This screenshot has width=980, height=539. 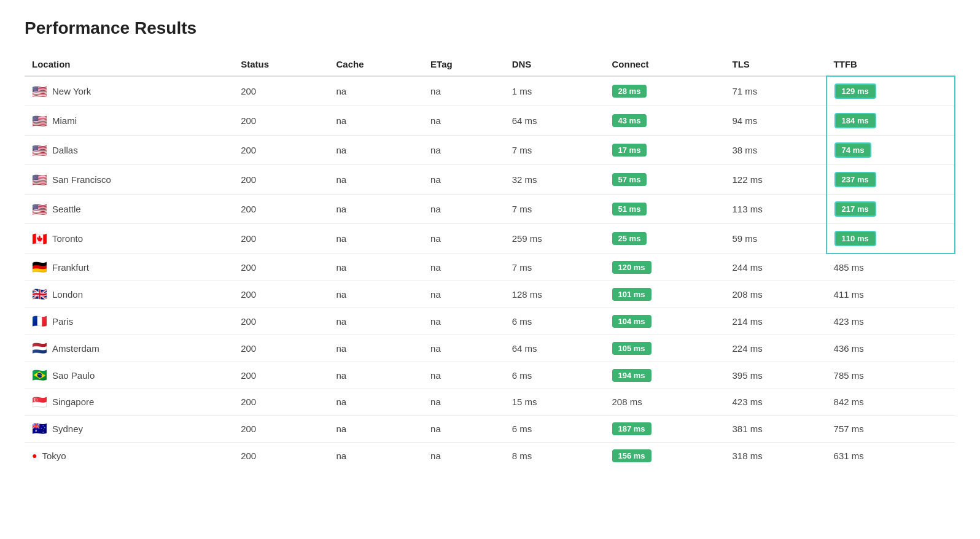 I want to click on flag-icon: 🇸🇬, so click(x=39, y=402).